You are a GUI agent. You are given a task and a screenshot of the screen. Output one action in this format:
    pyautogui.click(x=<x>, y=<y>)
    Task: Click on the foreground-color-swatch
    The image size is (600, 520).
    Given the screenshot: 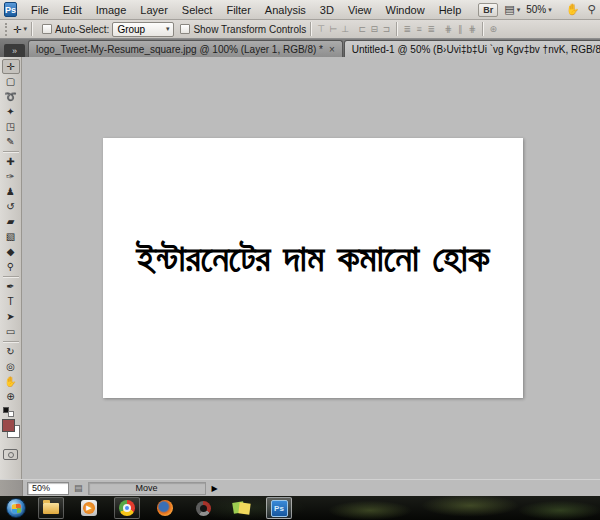 What is the action you would take?
    pyautogui.click(x=8, y=426)
    